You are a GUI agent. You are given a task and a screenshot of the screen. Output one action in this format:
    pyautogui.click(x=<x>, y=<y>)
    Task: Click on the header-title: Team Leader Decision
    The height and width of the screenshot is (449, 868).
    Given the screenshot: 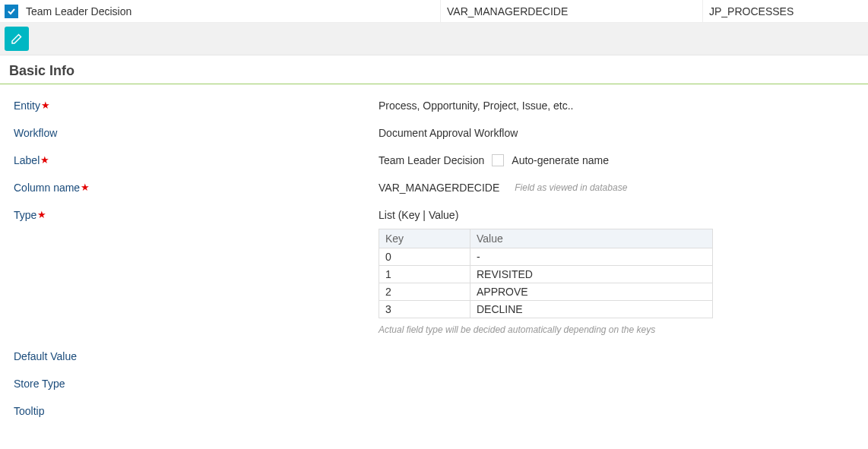 What is the action you would take?
    pyautogui.click(x=232, y=11)
    